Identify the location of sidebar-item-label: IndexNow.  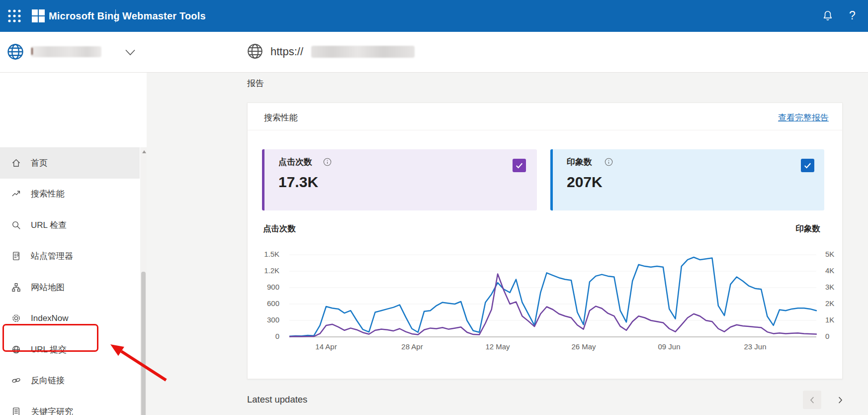
(50, 318).